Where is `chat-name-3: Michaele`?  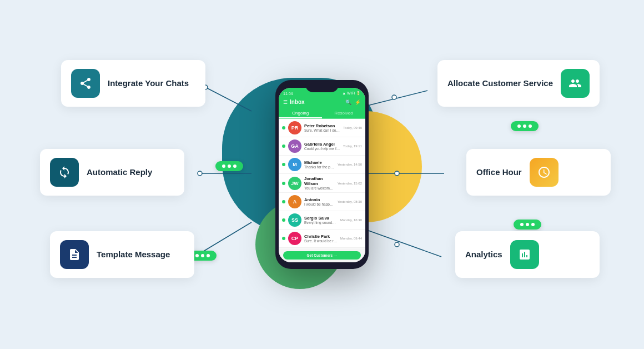
chat-name-3: Michaele is located at coordinates (320, 162).